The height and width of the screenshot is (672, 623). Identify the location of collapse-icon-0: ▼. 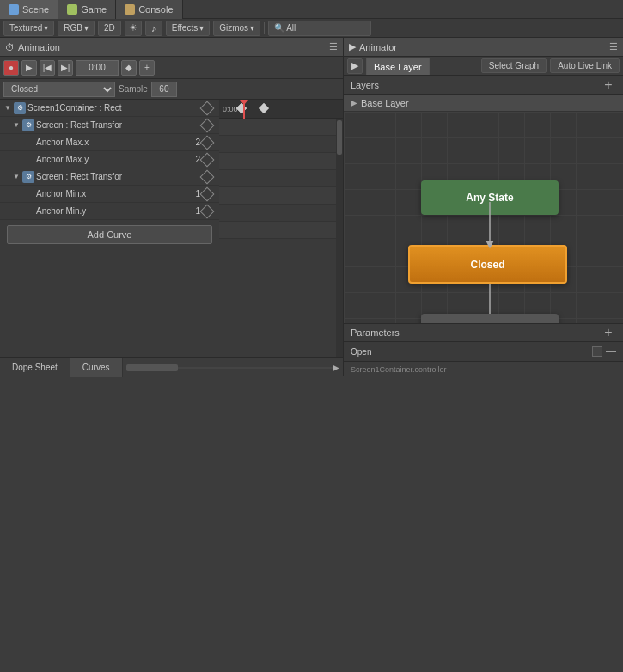
(8, 108).